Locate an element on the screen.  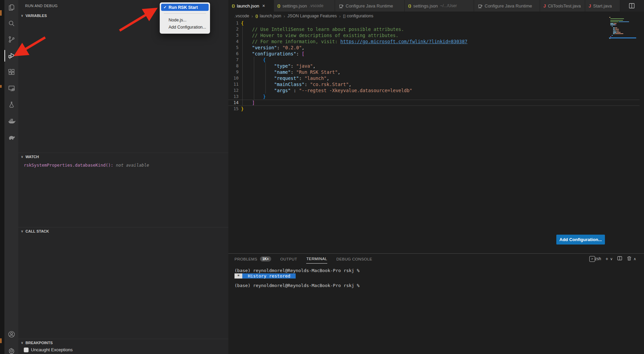
shell-selector: > zsh is located at coordinates (595, 259).